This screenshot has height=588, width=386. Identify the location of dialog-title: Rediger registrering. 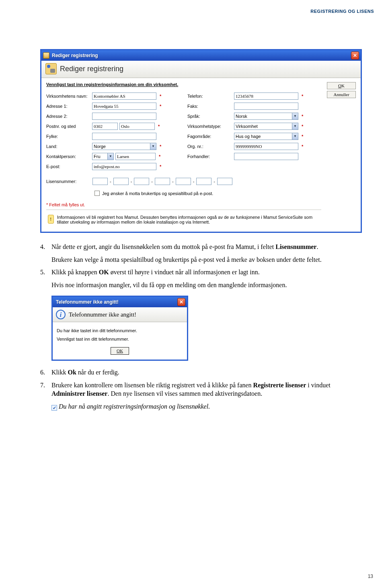
(201, 56).